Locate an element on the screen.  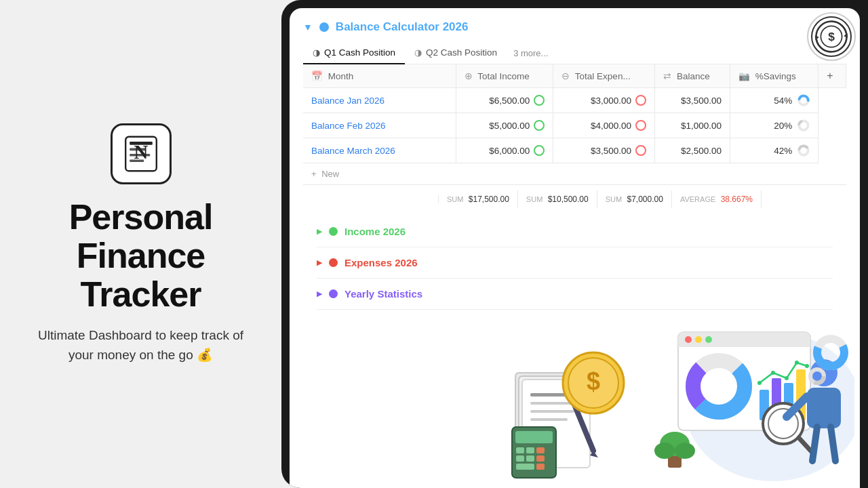
section-yearly: ▶ Yearly Statistics is located at coordinates (575, 294).